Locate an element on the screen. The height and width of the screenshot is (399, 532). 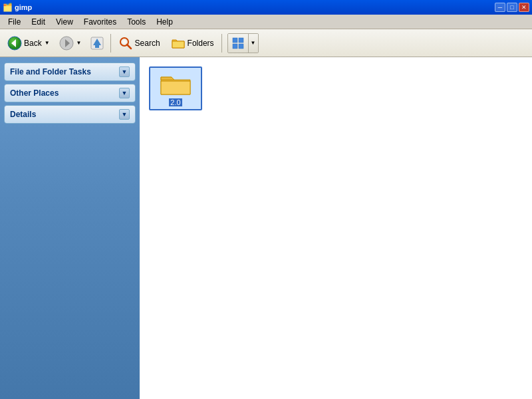
app-icon: 🗂️ is located at coordinates (7, 7).